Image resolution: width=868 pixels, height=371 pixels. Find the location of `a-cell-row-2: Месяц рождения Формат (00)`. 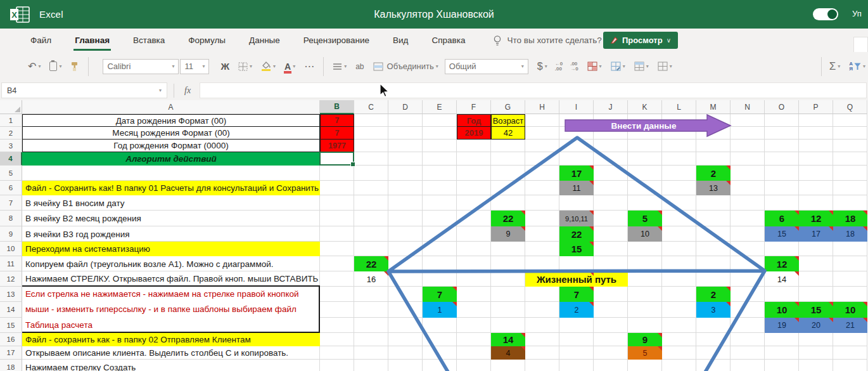

a-cell-row-2: Месяц рождения Формат (00) is located at coordinates (171, 133).